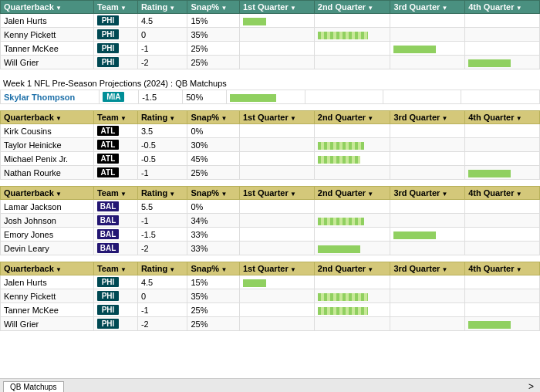 The height and width of the screenshot is (392, 540). I want to click on col-header-team-phi-b: Team, so click(116, 269).